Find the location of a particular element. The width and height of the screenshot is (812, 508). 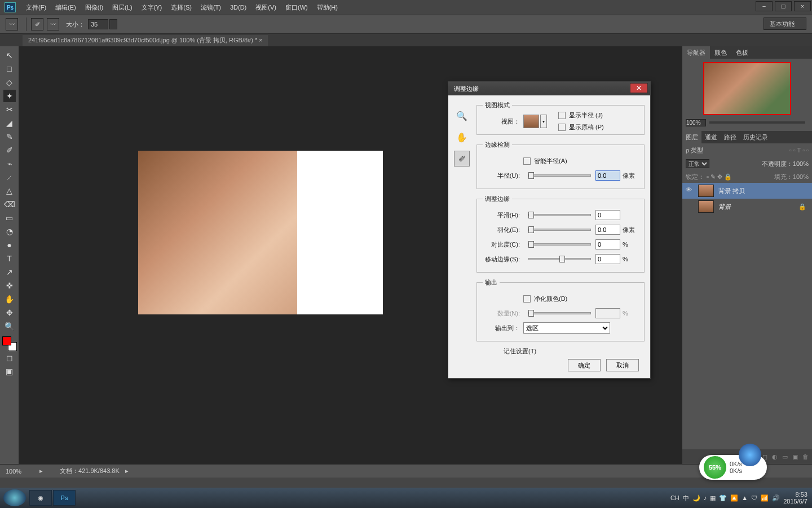

workspace-switcher: 基本功能 is located at coordinates (785, 24).